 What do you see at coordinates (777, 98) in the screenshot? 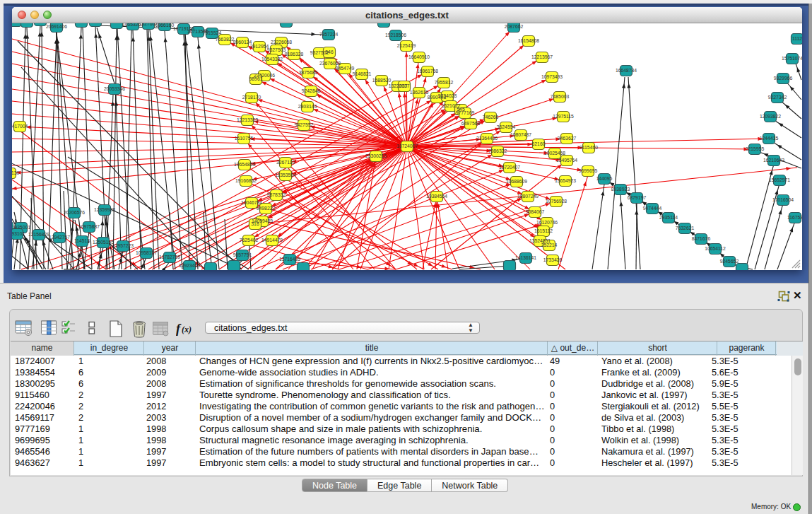
I see `svg-text: 9227342` at bounding box center [777, 98].